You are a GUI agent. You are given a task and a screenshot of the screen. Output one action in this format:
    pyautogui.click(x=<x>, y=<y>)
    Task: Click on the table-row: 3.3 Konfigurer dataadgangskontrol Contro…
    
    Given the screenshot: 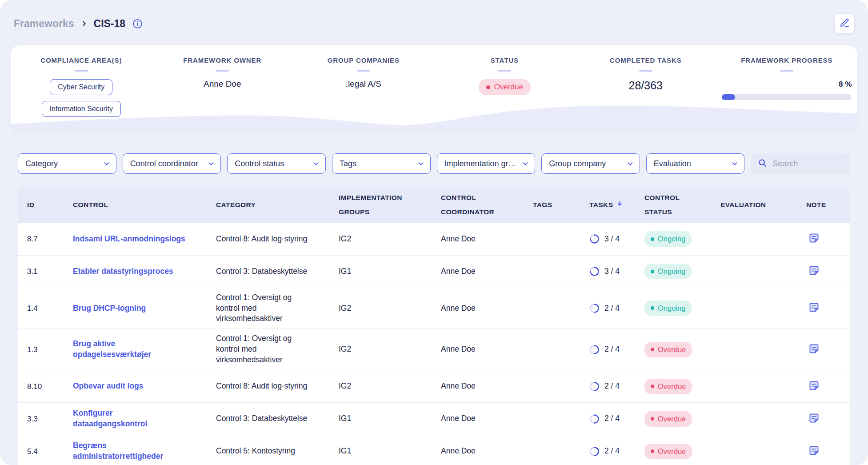 What is the action you would take?
    pyautogui.click(x=434, y=419)
    